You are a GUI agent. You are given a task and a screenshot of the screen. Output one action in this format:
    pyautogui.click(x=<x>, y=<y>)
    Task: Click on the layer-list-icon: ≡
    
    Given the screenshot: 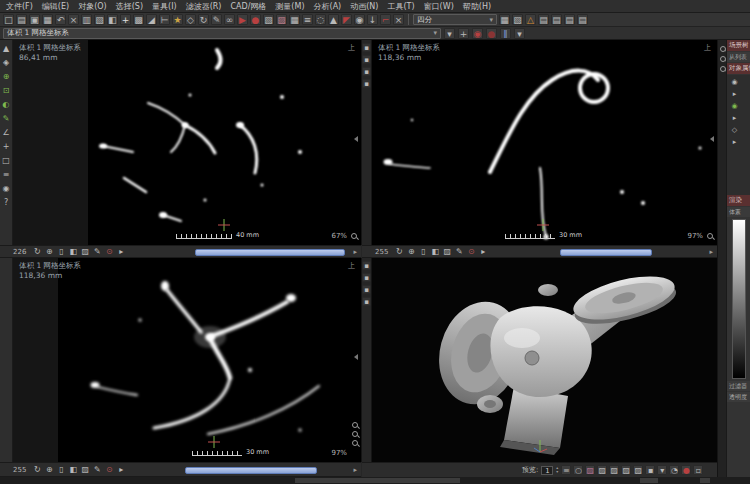 What is the action you would take?
    pyautogui.click(x=566, y=470)
    